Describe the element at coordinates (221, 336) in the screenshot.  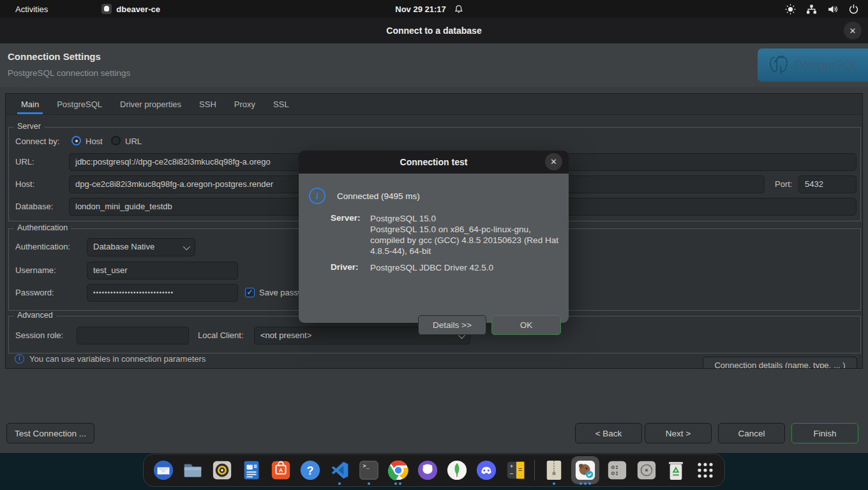
I see `local-client-label: Local Client:` at that location.